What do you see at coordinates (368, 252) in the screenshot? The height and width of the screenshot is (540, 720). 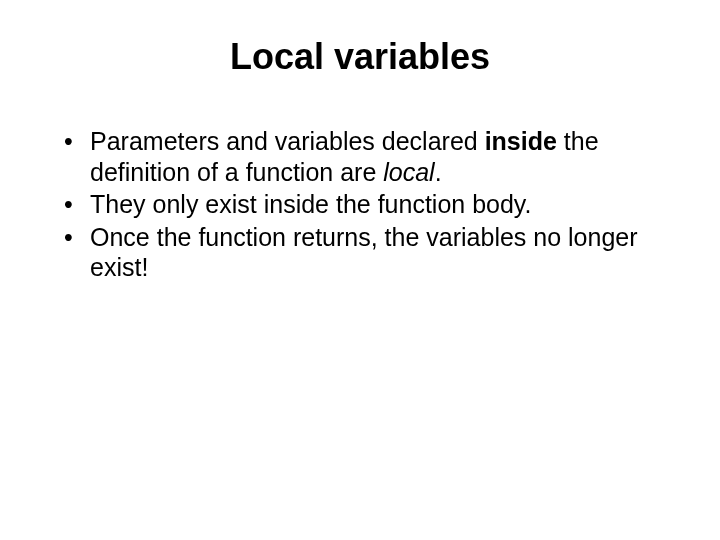 I see `list-item: Once the function returns, the variables…` at bounding box center [368, 252].